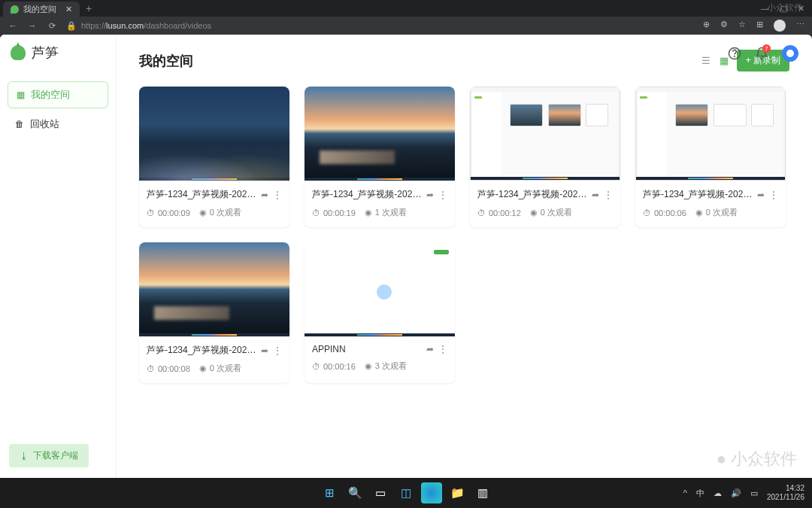 Image resolution: width=812 pixels, height=508 pixels. What do you see at coordinates (457, 493) in the screenshot?
I see `explorer-icon: 📁` at bounding box center [457, 493].